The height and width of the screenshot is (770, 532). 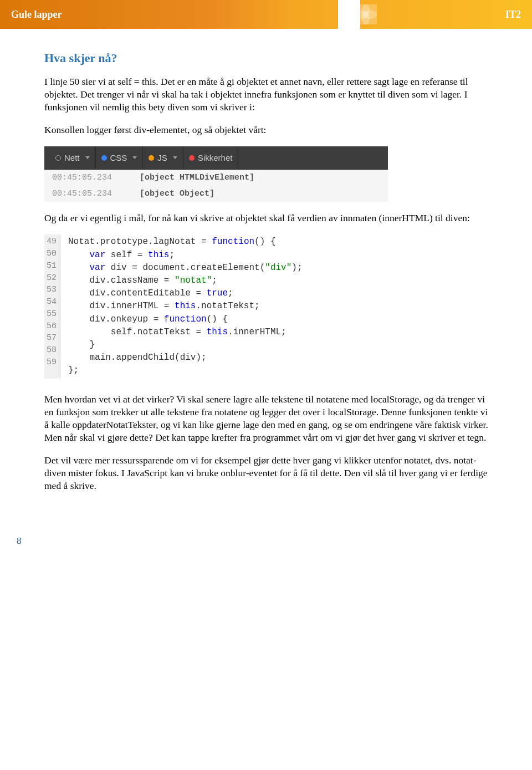 I want to click on console-row: 00:45:05.234 [object HTMLDivElement], so click(x=216, y=177).